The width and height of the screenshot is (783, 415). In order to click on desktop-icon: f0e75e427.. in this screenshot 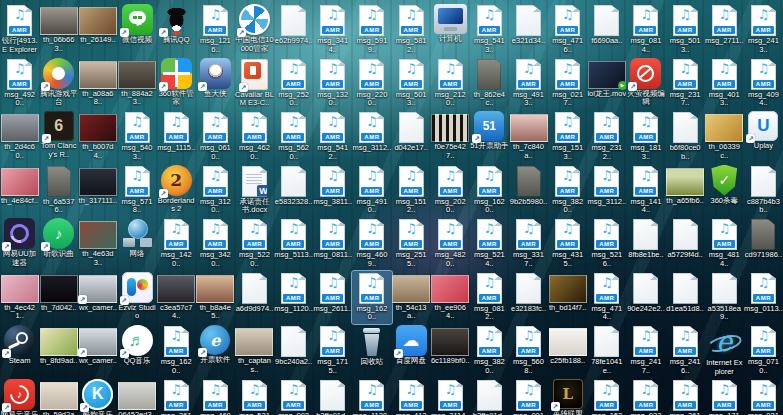, I will do `click(450, 137)`.